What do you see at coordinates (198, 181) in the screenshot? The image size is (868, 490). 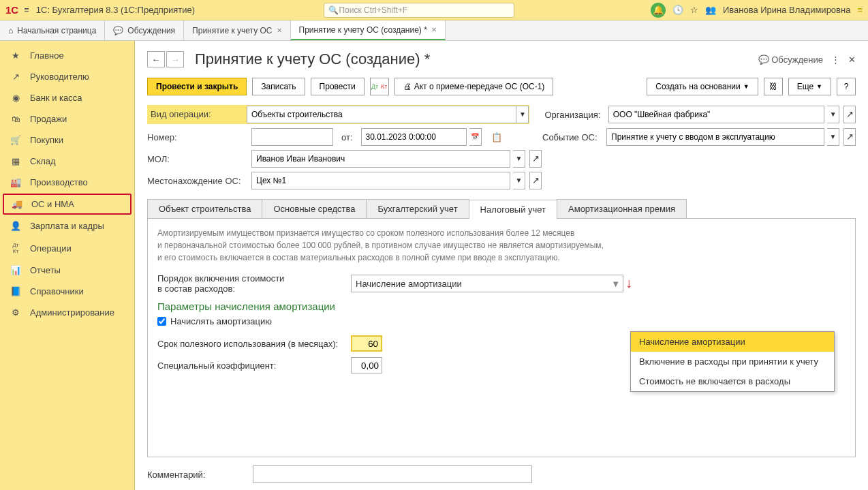 I see `location-label: Местонахождение ОС:` at bounding box center [198, 181].